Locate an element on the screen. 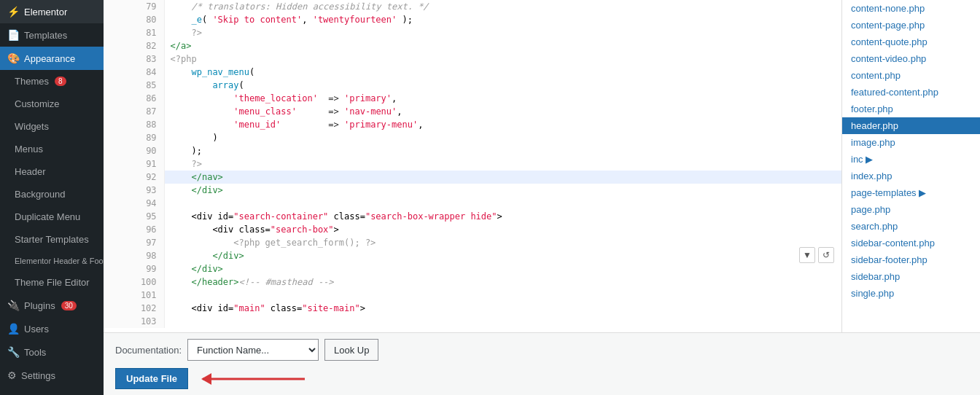  update-file-button: Update File is located at coordinates (152, 379).